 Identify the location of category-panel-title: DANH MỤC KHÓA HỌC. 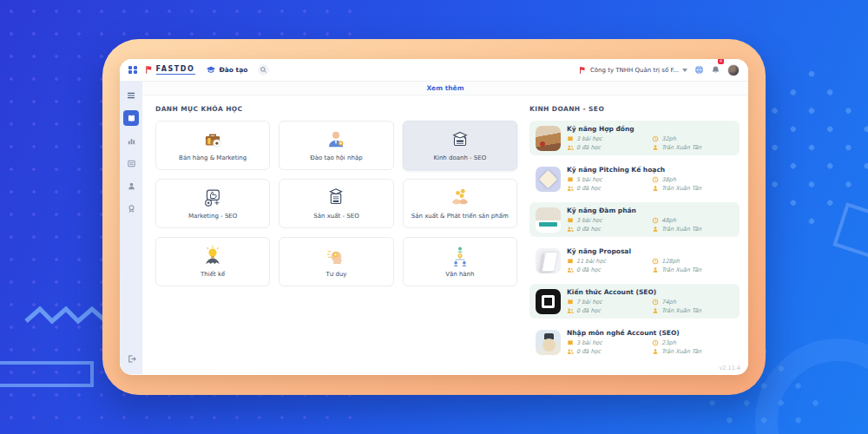
(337, 109).